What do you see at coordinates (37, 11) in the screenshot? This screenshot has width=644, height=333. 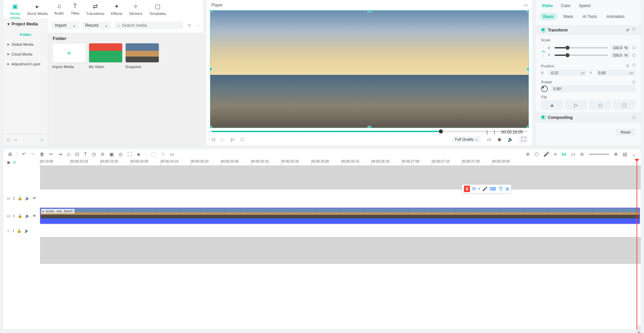 I see `top-tab-stock-media: ▸Stock Media` at bounding box center [37, 11].